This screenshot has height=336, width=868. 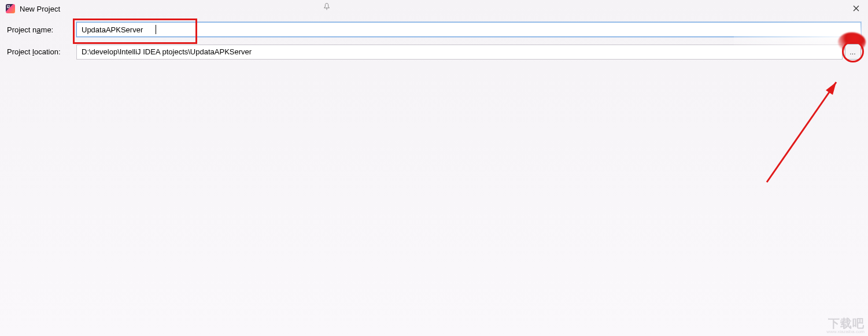 I want to click on browse-button: …, so click(x=853, y=52).